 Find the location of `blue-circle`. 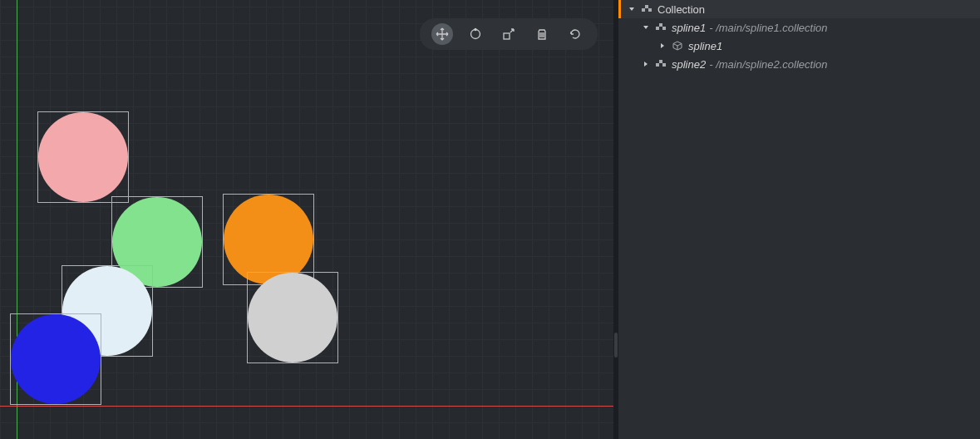

blue-circle is located at coordinates (56, 359).